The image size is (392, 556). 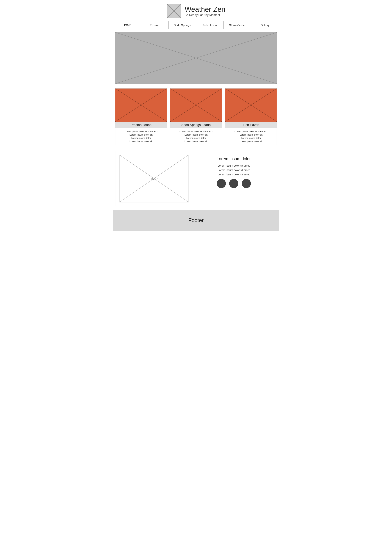 What do you see at coordinates (234, 171) in the screenshot?
I see `map-info-block: Lorem ipsum dolor Lorem ipsum dolor sit …` at bounding box center [234, 171].